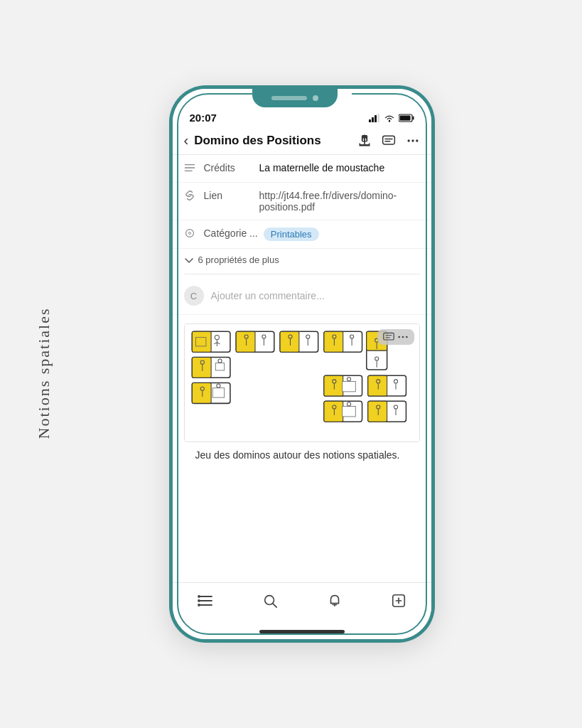 The height and width of the screenshot is (728, 582). I want to click on image-comment-icon, so click(389, 337).